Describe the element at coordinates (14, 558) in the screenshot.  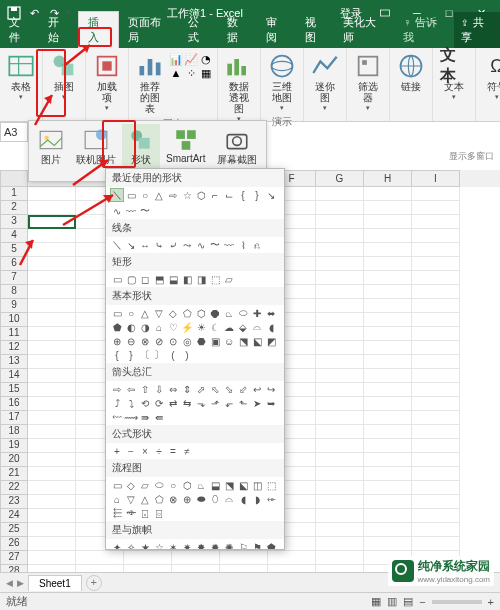
I see `row-header: 27` at that location.